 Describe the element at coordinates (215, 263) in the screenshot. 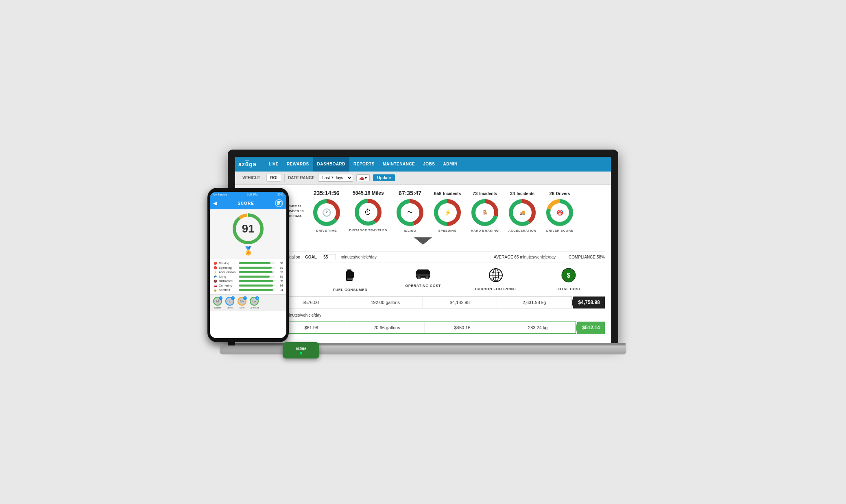

I see `braking-icon: 🔴` at that location.